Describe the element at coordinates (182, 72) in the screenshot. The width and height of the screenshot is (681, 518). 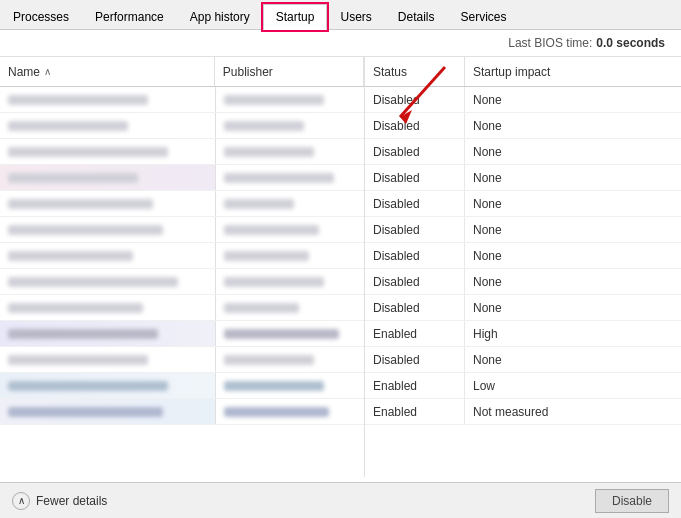
I see `left-col-headers: Name ∧ Publisher` at that location.